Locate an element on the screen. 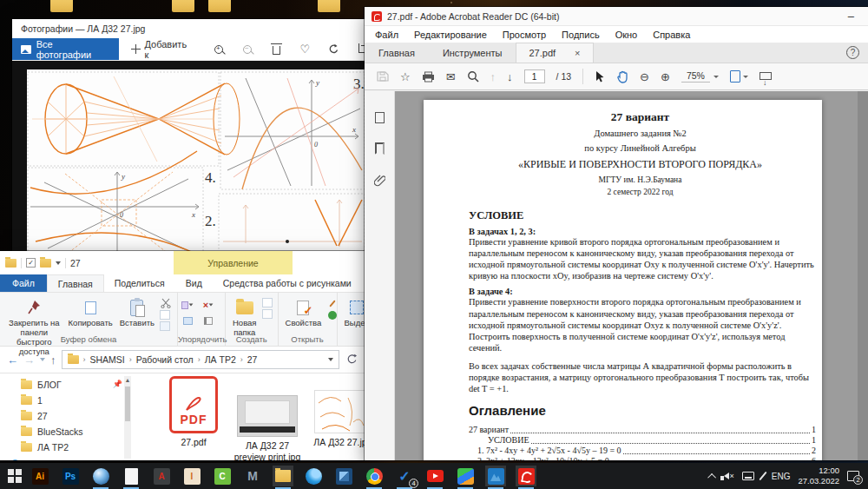 This screenshot has height=489, width=868. sidebar-item-27: 27 is located at coordinates (68, 416).